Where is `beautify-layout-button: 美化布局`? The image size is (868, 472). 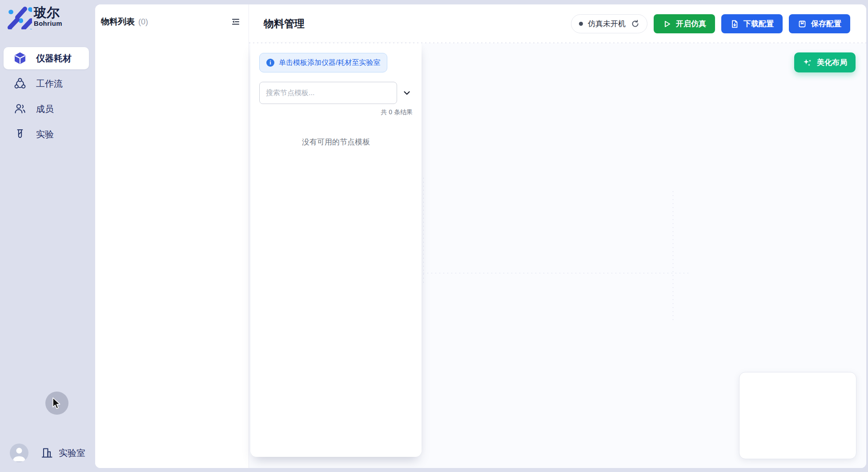 beautify-layout-button: 美化布局 is located at coordinates (825, 62).